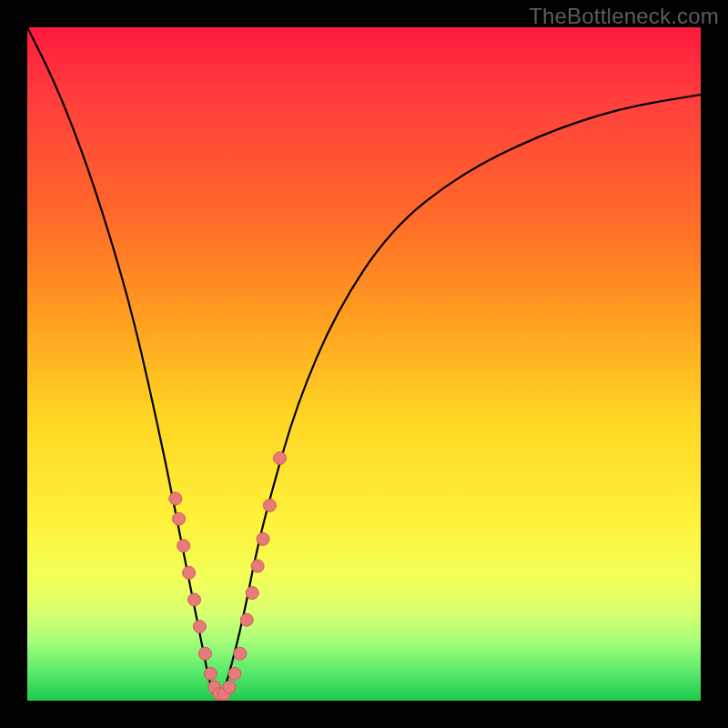 The height and width of the screenshot is (728, 728). What do you see at coordinates (624, 16) in the screenshot?
I see `watermark-text: TheBottleneck.com` at bounding box center [624, 16].